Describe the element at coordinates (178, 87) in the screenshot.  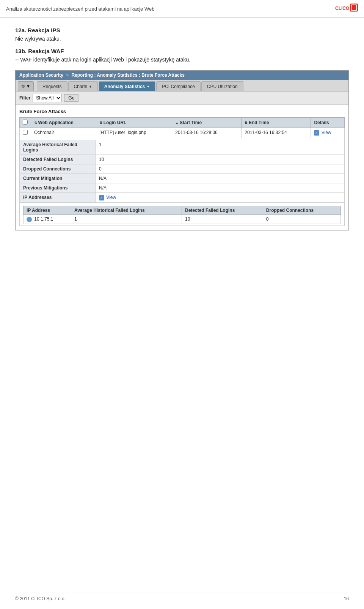
I see `tab-pci-label: PCI Compliance` at that location.